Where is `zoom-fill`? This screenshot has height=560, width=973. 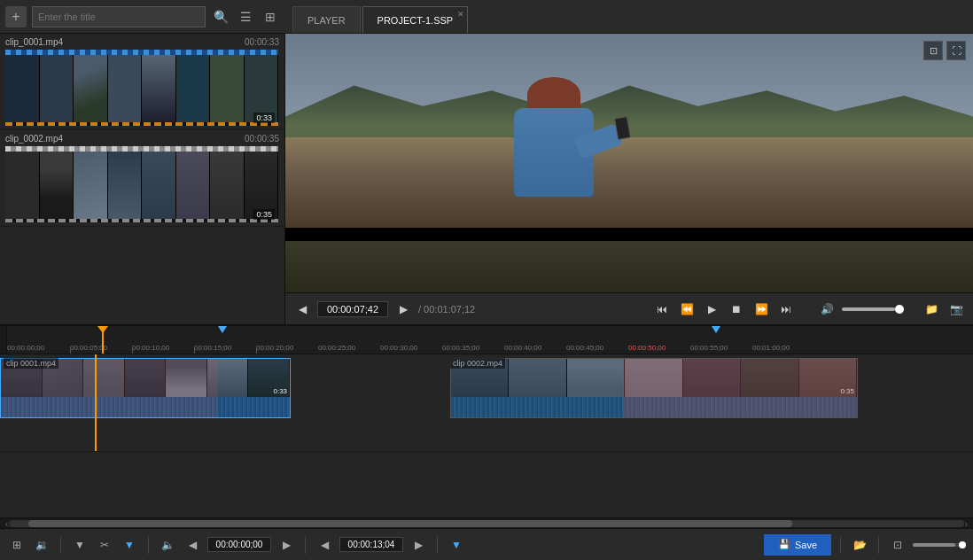
zoom-fill is located at coordinates (934, 545).